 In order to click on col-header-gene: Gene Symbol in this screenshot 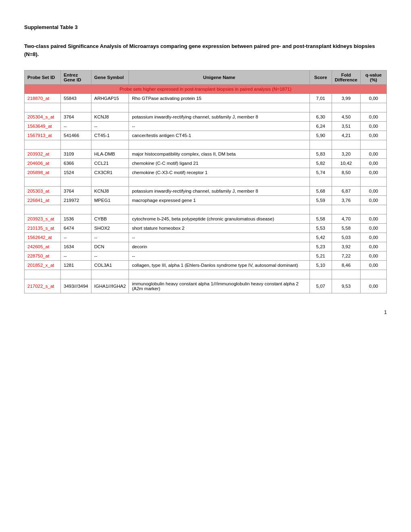, I will do `click(110, 77)`.